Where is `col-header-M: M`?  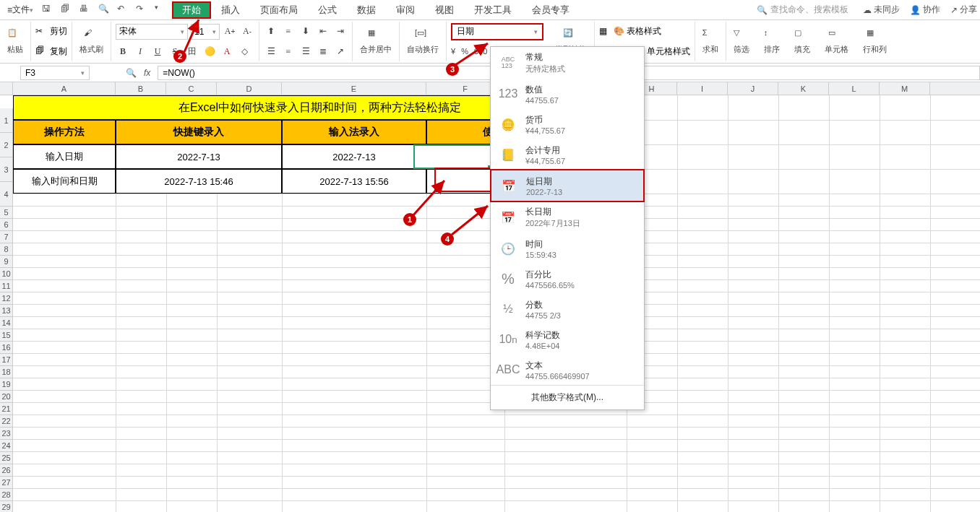
col-header-M: M is located at coordinates (905, 88).